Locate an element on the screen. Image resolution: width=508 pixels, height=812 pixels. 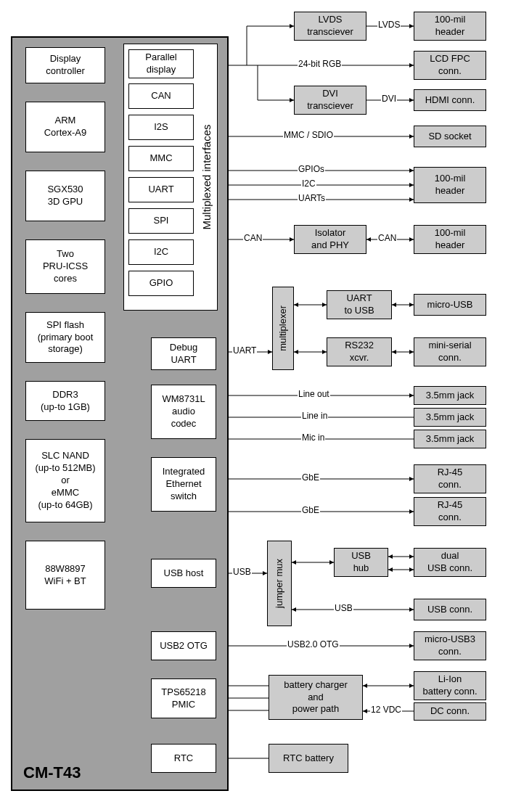
li-ion-conn: Li-Ionbattery conn. is located at coordinates (450, 686).